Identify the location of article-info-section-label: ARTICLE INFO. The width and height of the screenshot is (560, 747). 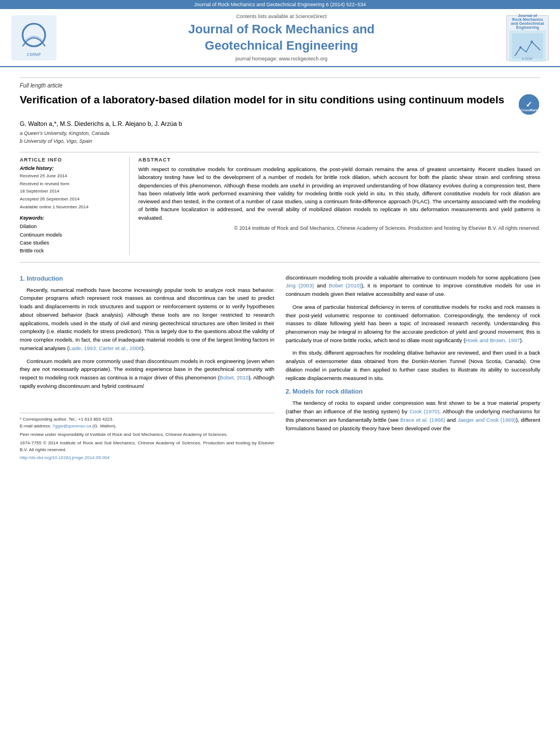
(72, 160).